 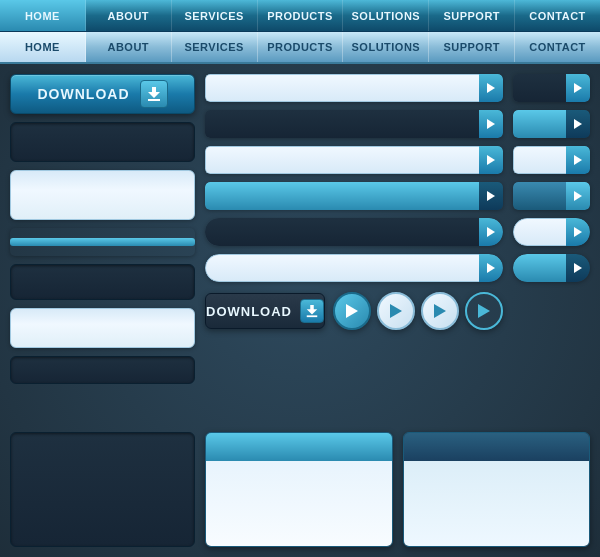 I want to click on nav-item-solutions: SOLUTIONS, so click(x=386, y=16).